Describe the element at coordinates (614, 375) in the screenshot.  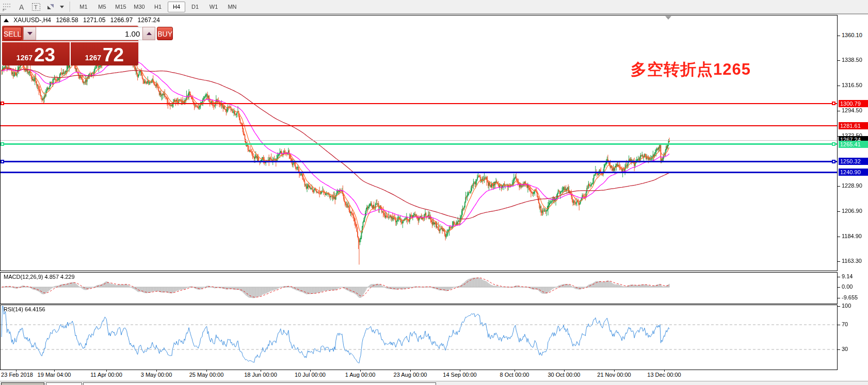
I see `date-axis-label: 21 Nov 00:00` at that location.